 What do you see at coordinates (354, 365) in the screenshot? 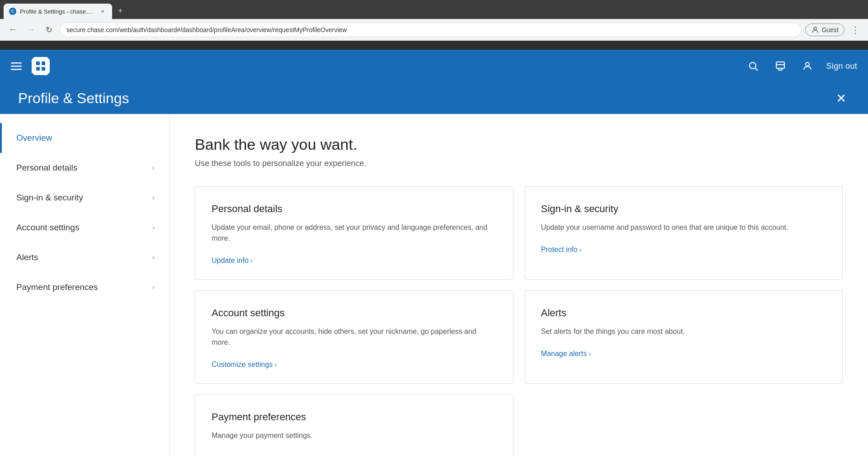
I see `customize-settings-link: Customize settings ›` at bounding box center [354, 365].